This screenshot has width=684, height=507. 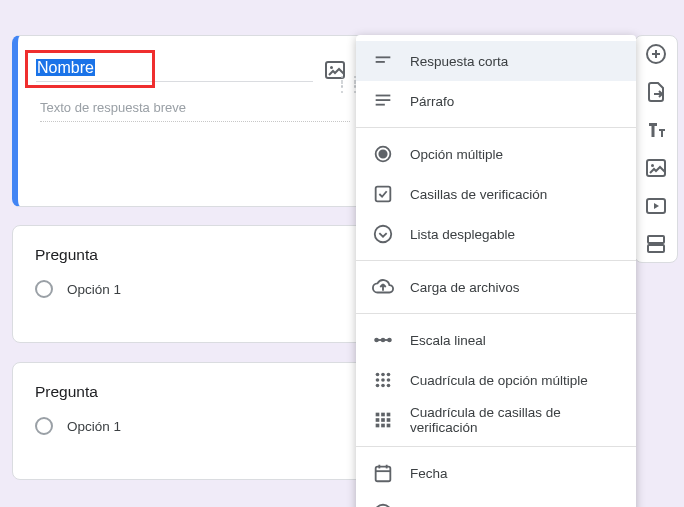 What do you see at coordinates (656, 244) in the screenshot?
I see `add-section-button` at bounding box center [656, 244].